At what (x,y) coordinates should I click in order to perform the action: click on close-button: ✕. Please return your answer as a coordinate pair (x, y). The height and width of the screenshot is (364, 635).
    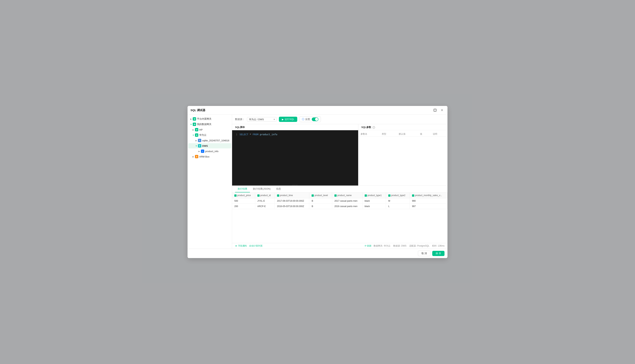
    Looking at the image, I should click on (442, 110).